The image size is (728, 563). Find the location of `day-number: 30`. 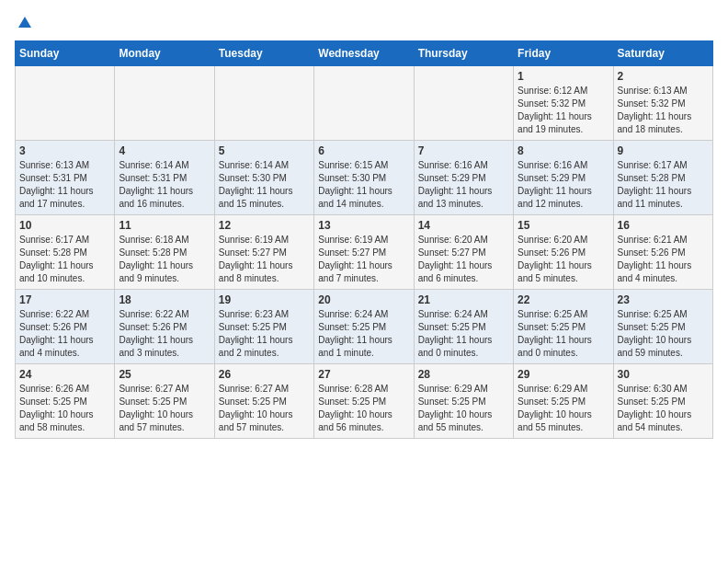

day-number: 30 is located at coordinates (664, 374).